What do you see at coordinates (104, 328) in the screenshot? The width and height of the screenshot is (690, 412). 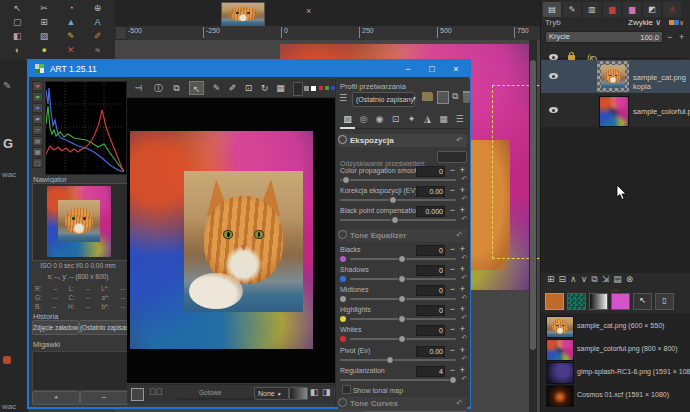 I see `history-item-last-saved: (Ostatnio zapisany)` at bounding box center [104, 328].